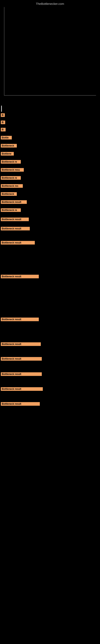 This screenshot has width=100, height=644. Describe the element at coordinates (50, 154) in the screenshot. I see `list-item: Bottlene` at that location.